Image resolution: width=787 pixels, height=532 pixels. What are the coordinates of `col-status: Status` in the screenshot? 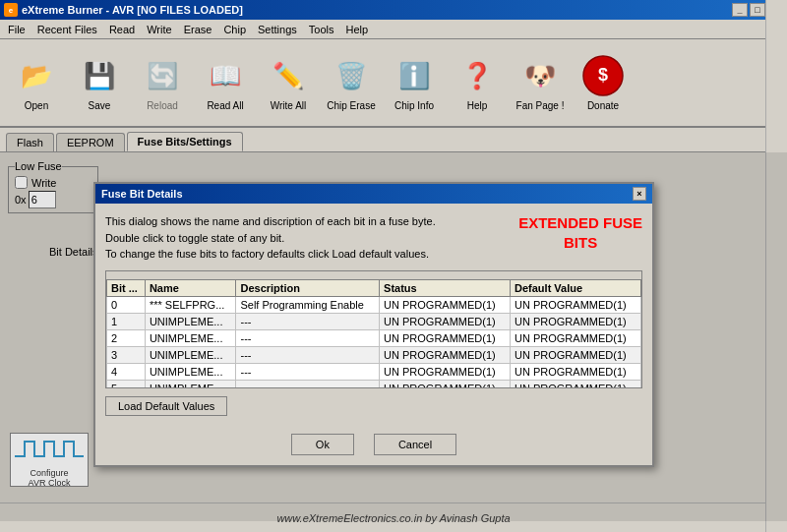 It's located at (445, 287).